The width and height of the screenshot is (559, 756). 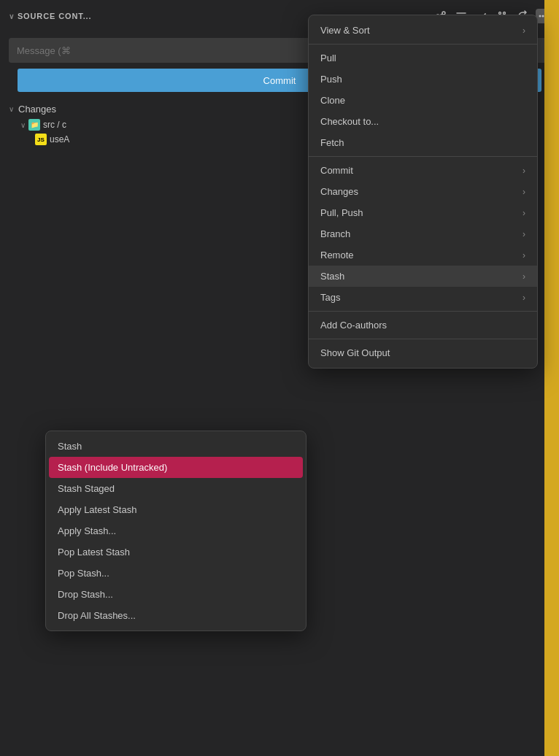 I want to click on menu-item-label: Branch, so click(x=336, y=234).